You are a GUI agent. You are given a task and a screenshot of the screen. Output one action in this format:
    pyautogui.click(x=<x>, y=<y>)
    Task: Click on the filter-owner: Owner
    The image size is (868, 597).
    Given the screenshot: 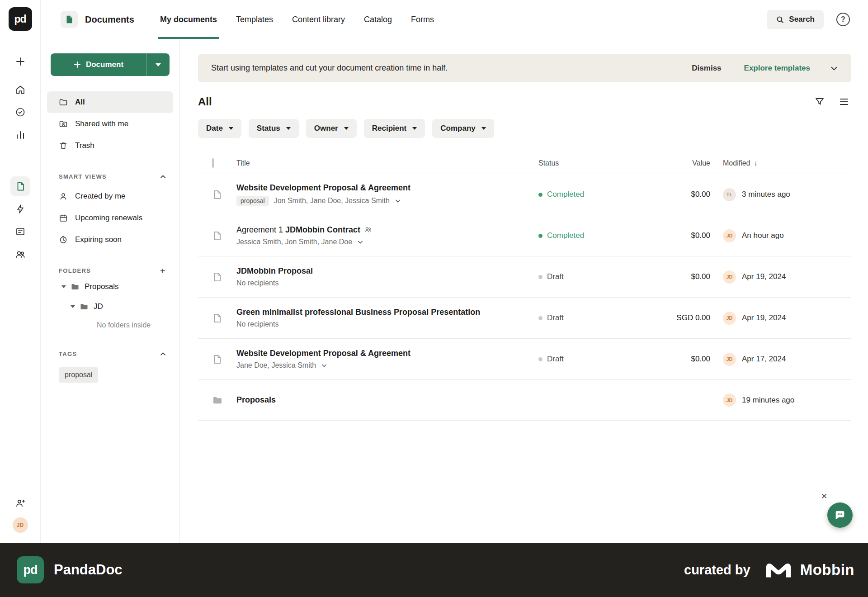 What is the action you would take?
    pyautogui.click(x=331, y=128)
    